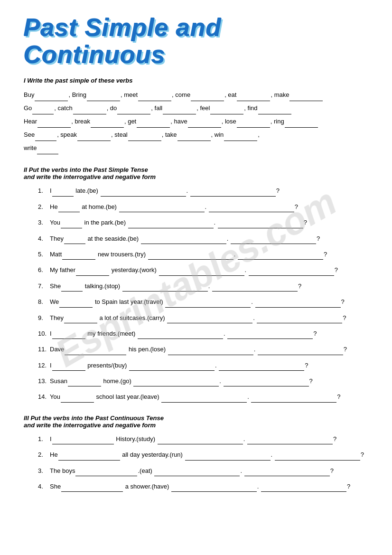 The height and width of the screenshot is (555, 392). What do you see at coordinates (209, 333) in the screenshot?
I see `item-content: I my friends.(meet) . ?` at bounding box center [209, 333].